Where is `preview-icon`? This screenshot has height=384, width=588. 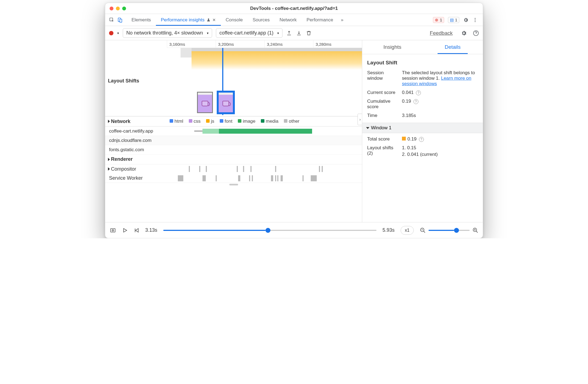 preview-icon is located at coordinates (113, 230).